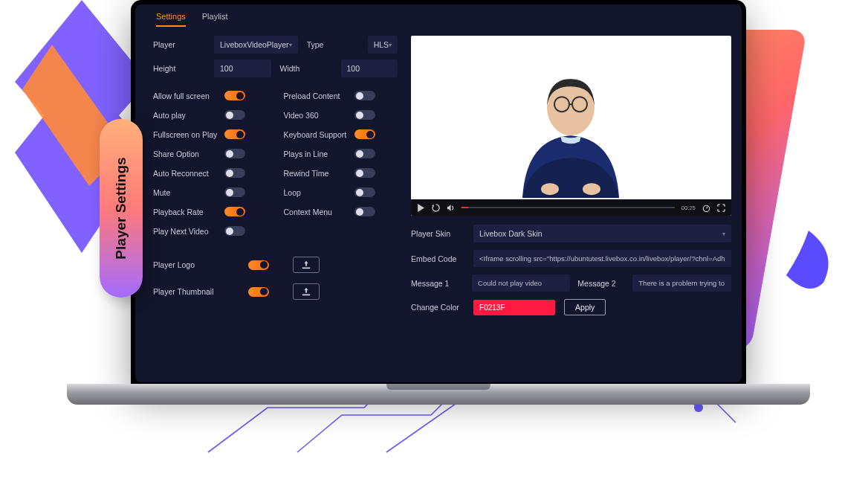 This screenshot has height=482, width=868. I want to click on tab-playlist: Playlist, so click(216, 19).